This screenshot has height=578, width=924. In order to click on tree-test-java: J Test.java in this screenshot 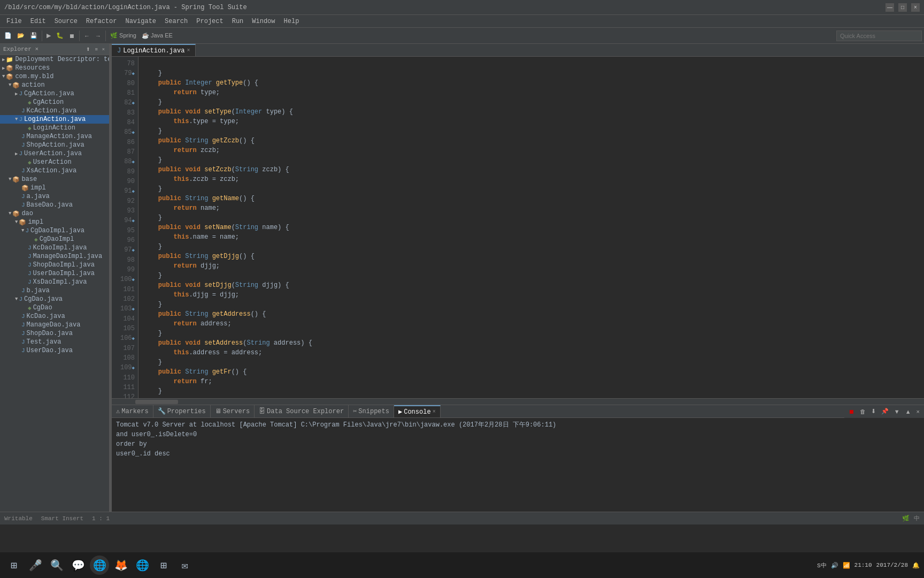, I will do `click(55, 342)`.